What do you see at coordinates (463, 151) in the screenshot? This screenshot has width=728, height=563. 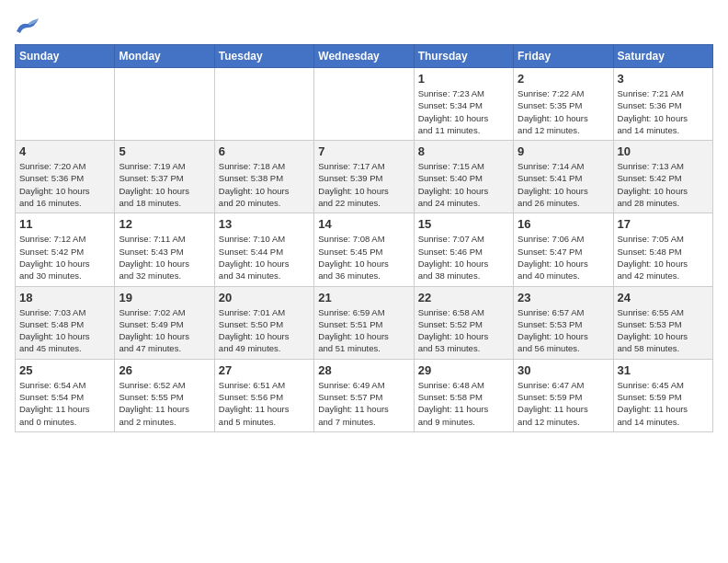 I see `day-number: 8` at bounding box center [463, 151].